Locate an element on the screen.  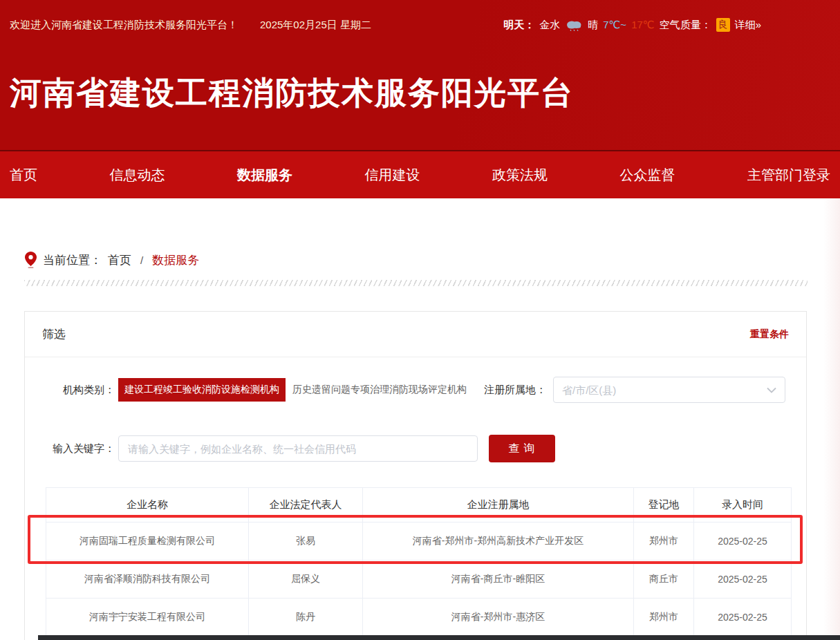
nav-item-home: 首页 is located at coordinates (24, 176).